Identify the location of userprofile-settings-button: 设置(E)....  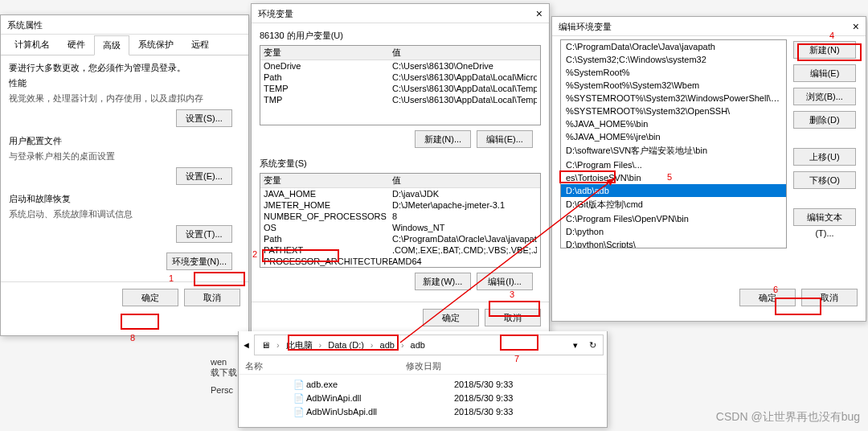
(204, 176).